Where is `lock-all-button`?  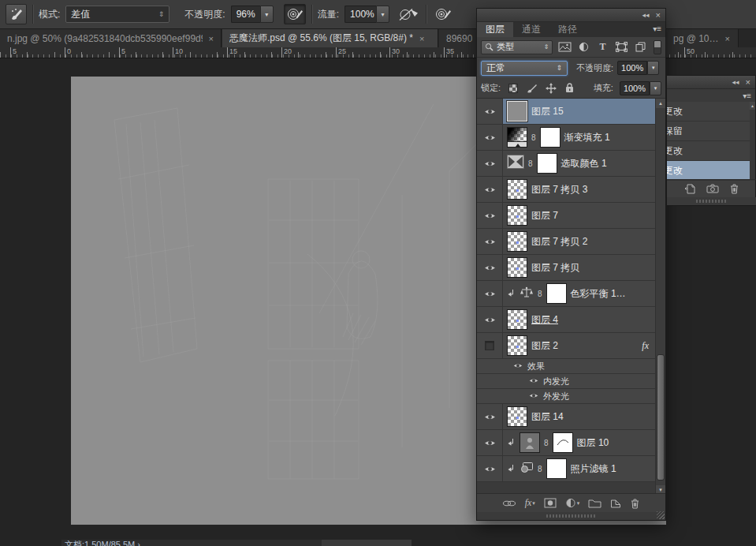
lock-all-button is located at coordinates (570, 88).